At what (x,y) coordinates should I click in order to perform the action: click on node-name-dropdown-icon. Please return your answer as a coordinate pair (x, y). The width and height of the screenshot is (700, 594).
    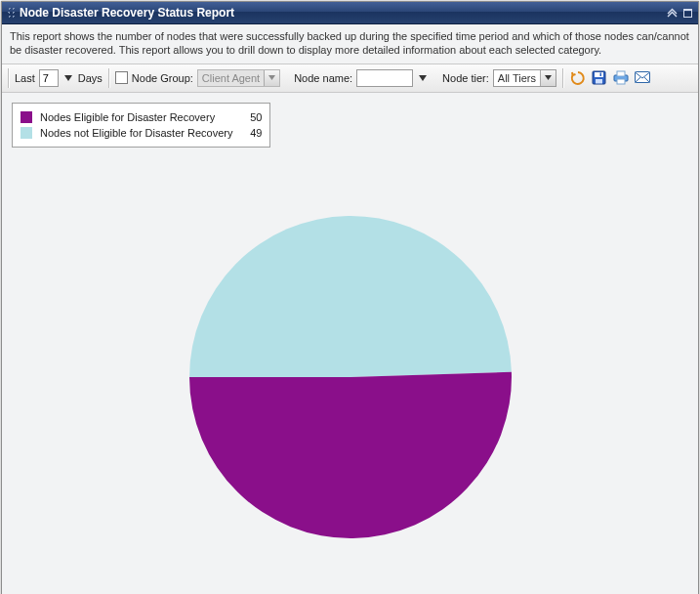
    Looking at the image, I should click on (423, 78).